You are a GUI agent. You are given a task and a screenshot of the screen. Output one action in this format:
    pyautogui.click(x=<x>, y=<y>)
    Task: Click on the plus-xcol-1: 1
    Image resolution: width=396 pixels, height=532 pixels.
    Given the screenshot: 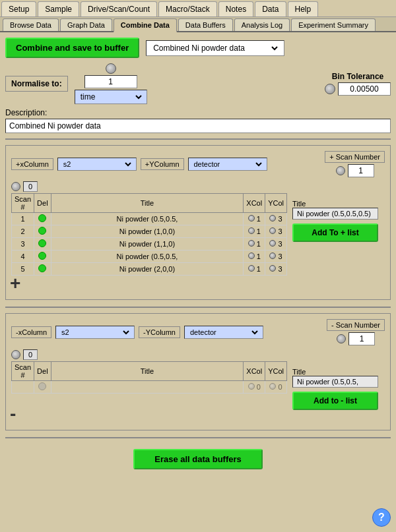 What is the action you would take?
    pyautogui.click(x=255, y=232)
    